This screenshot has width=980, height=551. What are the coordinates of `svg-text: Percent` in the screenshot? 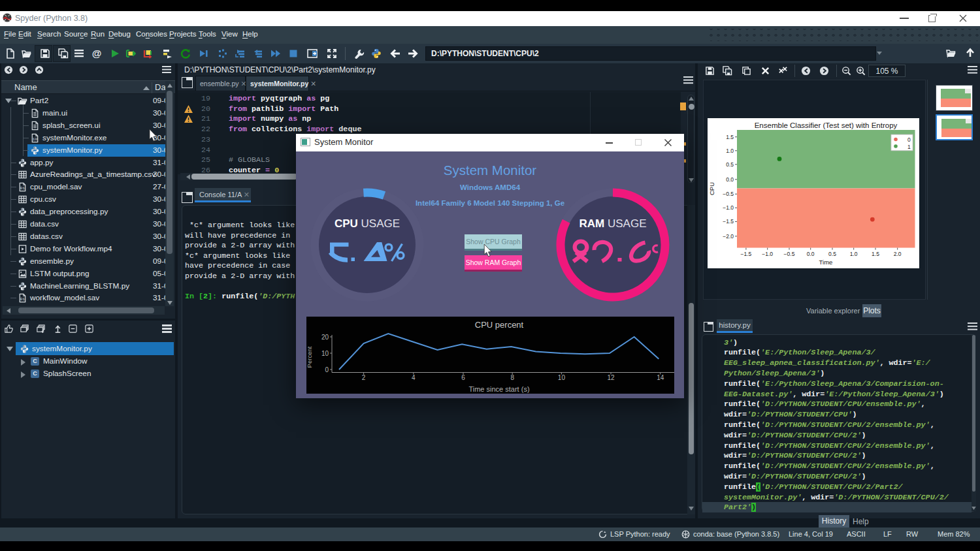 It's located at (310, 356).